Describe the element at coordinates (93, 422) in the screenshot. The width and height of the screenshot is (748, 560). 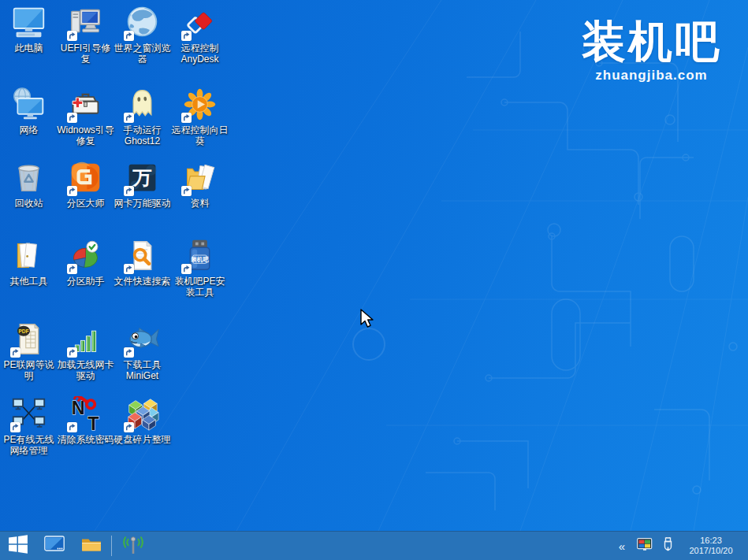
I see `svg-text: T` at that location.